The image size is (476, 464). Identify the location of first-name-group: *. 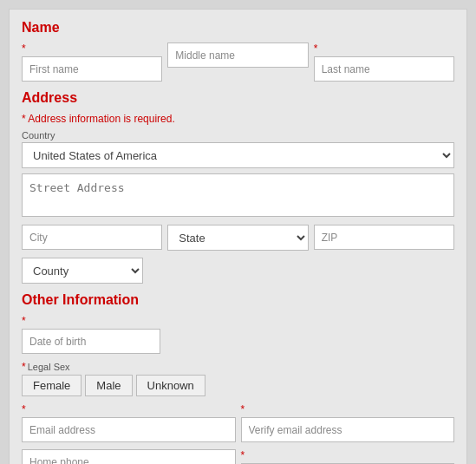
(92, 62).